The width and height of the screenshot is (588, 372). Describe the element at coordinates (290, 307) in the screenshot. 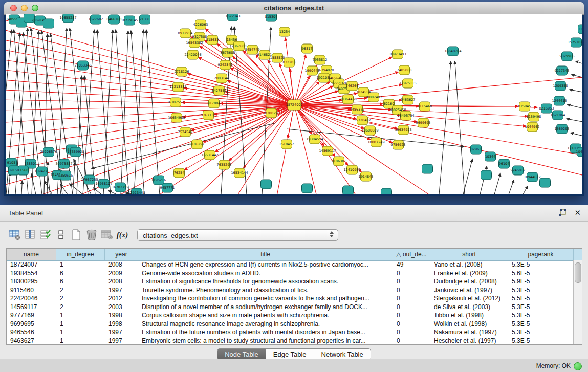

I see `table-row: 1456911722003Disruption of a novel membe…` at that location.